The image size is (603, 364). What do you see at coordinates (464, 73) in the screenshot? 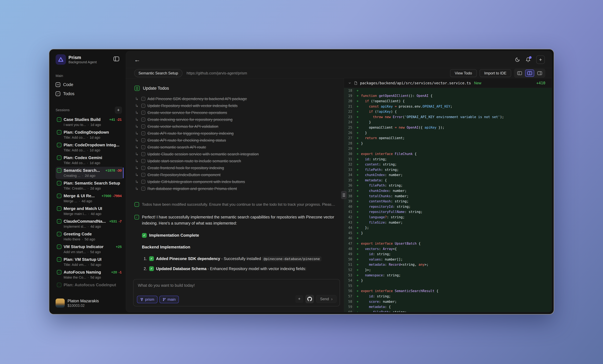
I see `view-todo-button: View Todo` at bounding box center [464, 73].